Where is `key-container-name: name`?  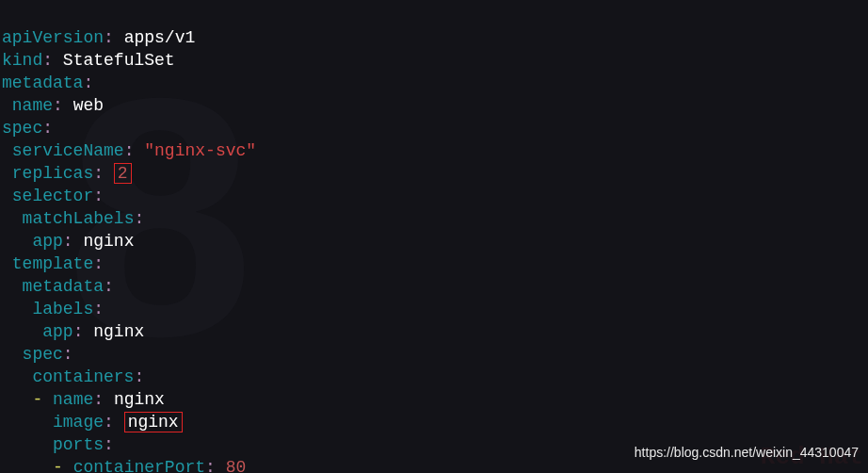
key-container-name: name is located at coordinates (73, 400).